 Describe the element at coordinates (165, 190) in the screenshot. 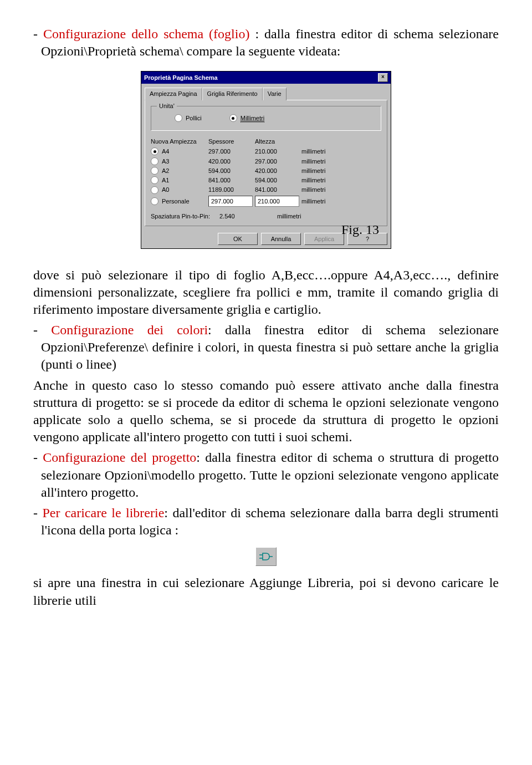

I see `size-name: A0` at that location.